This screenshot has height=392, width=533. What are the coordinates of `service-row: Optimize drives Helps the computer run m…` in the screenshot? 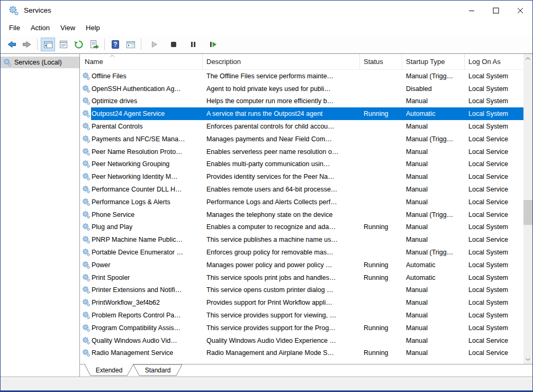 It's located at (302, 102).